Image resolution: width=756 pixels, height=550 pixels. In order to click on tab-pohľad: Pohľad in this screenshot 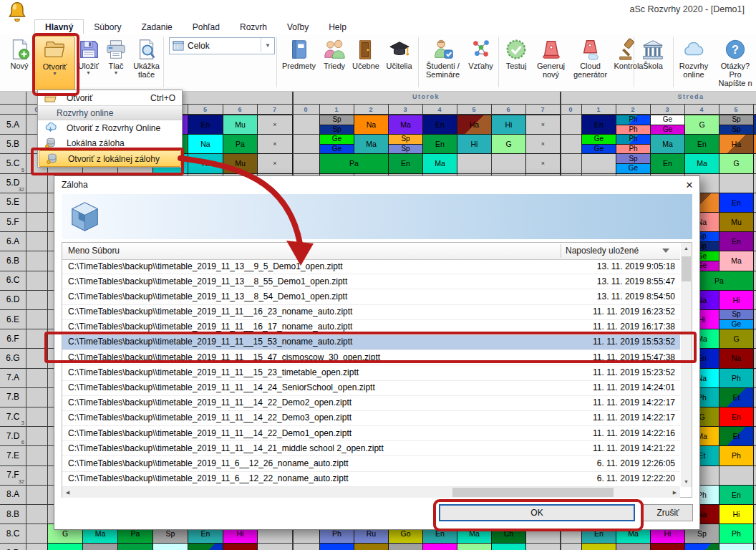, I will do `click(206, 27)`.